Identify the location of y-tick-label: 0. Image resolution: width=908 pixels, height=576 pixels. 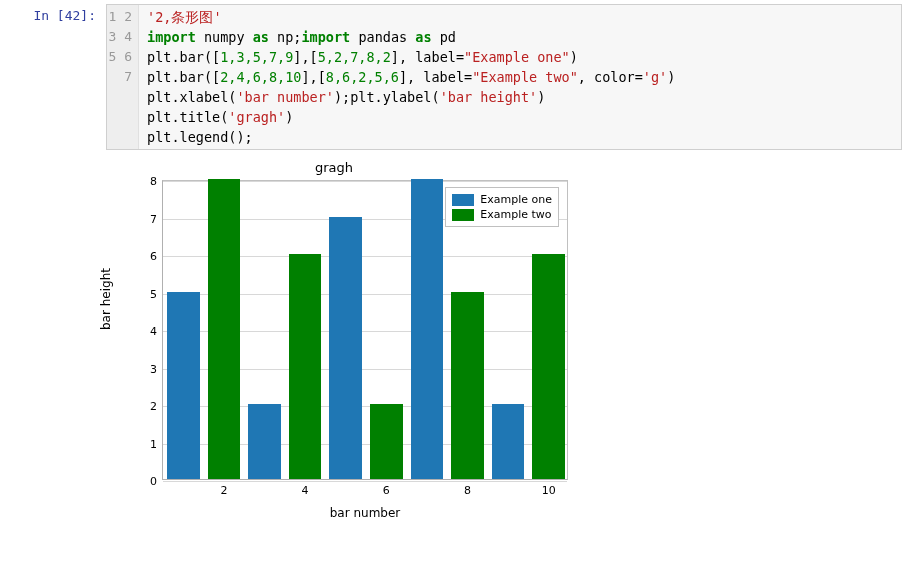
(146, 482).